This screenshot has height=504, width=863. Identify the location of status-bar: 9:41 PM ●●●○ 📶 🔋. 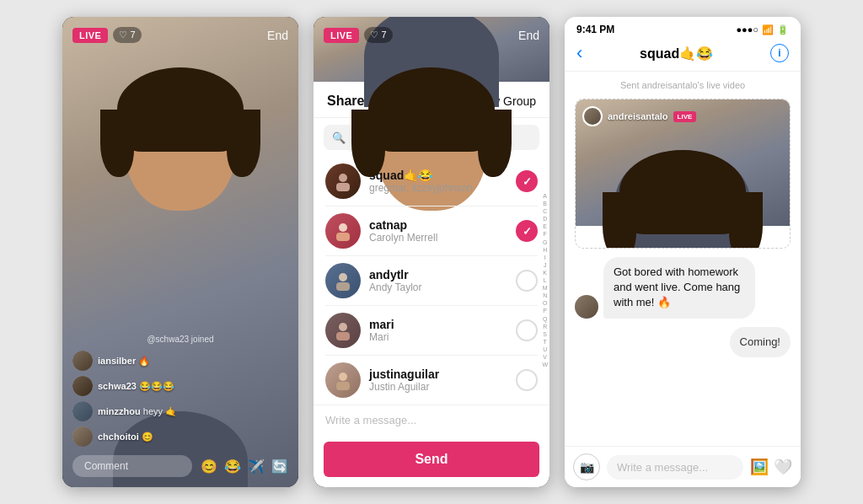
(683, 28).